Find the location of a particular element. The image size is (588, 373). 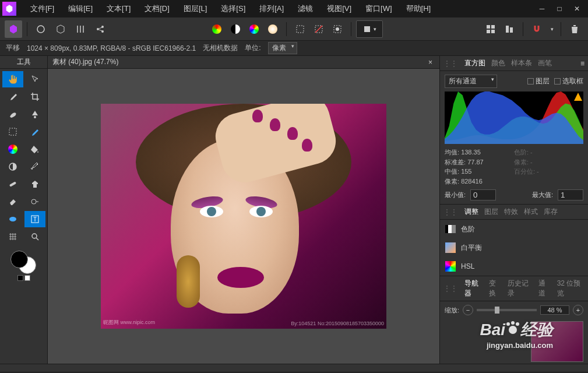

eraser-tool is located at coordinates (13, 202).